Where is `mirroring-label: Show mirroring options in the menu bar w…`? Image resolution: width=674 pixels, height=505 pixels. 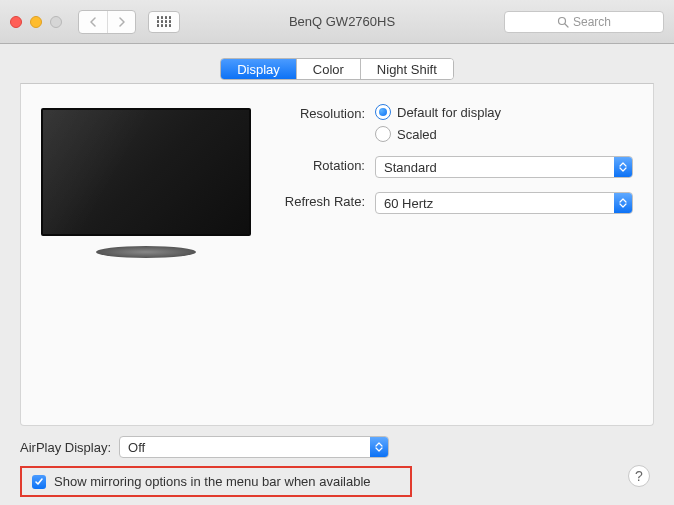 mirroring-label: Show mirroring options in the menu bar w… is located at coordinates (212, 482).